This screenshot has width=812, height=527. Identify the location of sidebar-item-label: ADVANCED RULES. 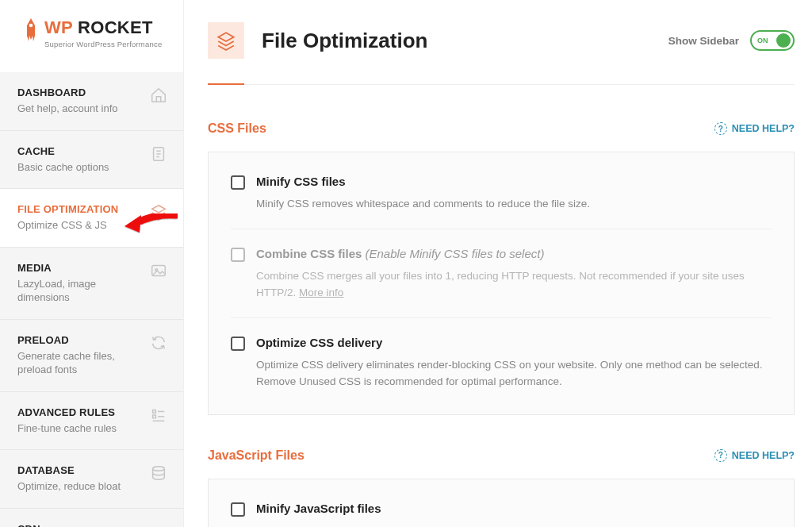
(81, 413).